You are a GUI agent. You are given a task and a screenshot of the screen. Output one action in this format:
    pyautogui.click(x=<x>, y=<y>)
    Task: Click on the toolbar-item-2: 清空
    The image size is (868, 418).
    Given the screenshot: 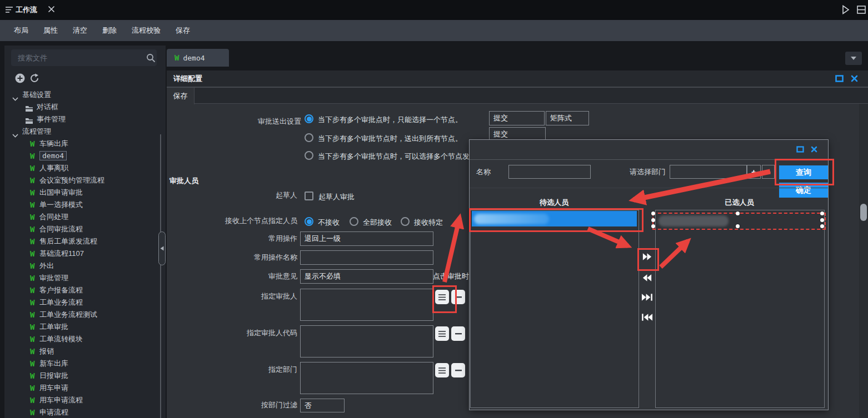 What is the action you would take?
    pyautogui.click(x=80, y=31)
    